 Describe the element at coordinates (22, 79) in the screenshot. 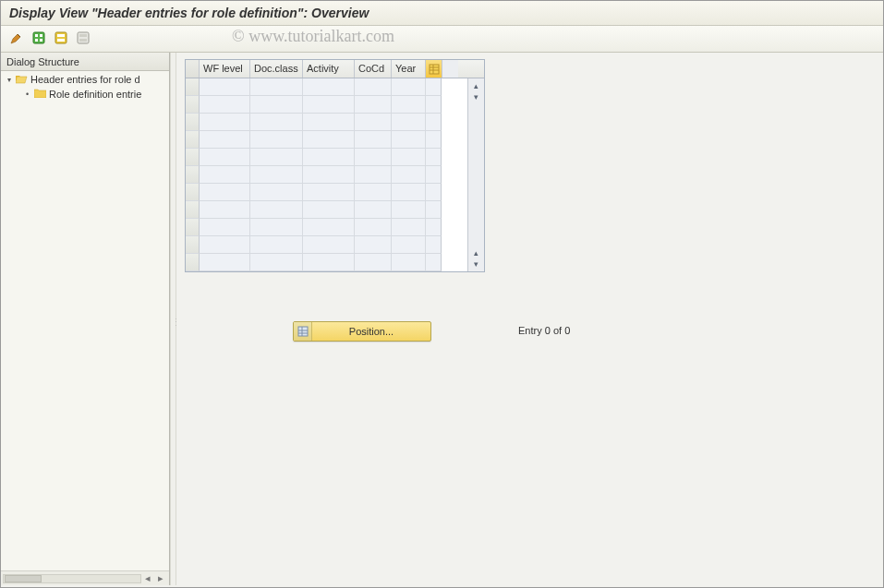

I see `folder-open-icon` at that location.